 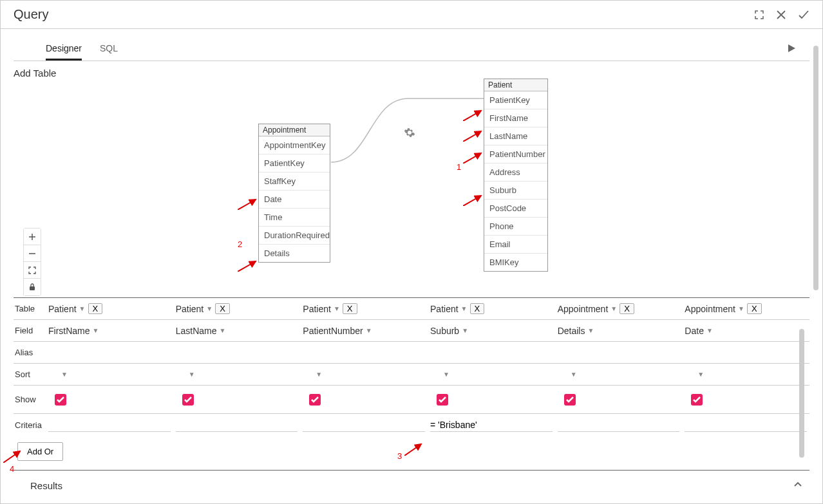 What do you see at coordinates (294, 218) in the screenshot?
I see `field-time: Time` at bounding box center [294, 218].